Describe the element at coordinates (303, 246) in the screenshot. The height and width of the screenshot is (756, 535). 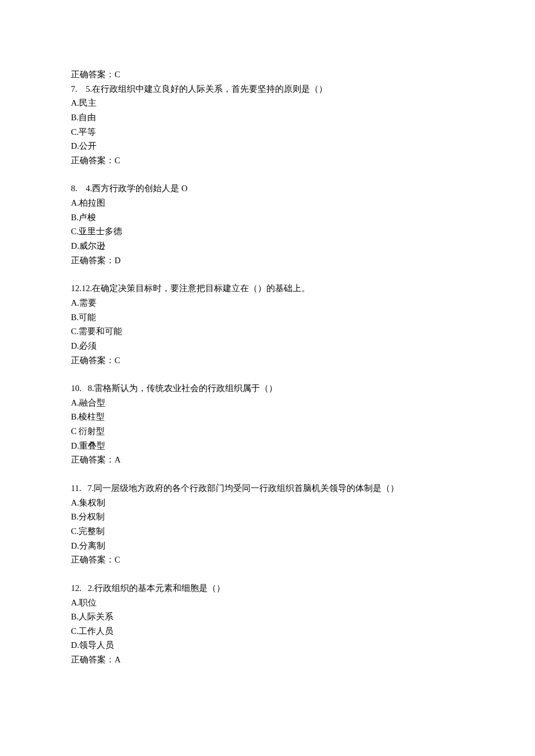
I see `option-d: D.威尔逊` at that location.